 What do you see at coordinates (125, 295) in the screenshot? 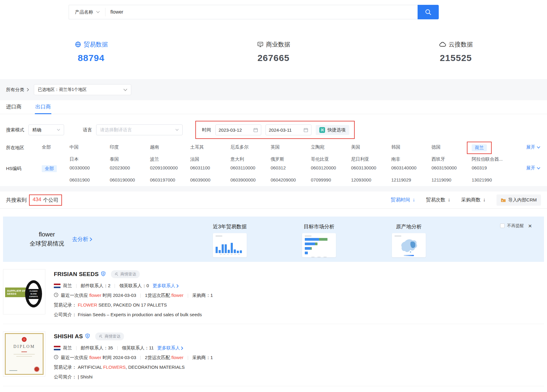
I see `supply-date: 2024-03-03` at bounding box center [125, 295].